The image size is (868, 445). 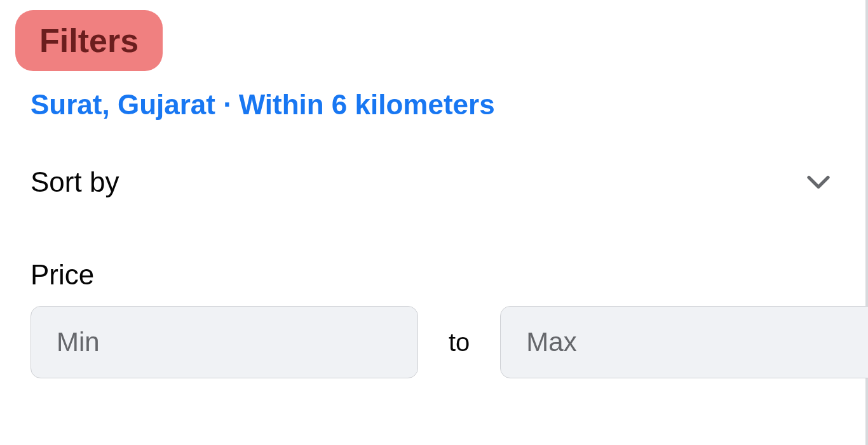 I want to click on sort-by-dropdown: Sort by, so click(x=433, y=182).